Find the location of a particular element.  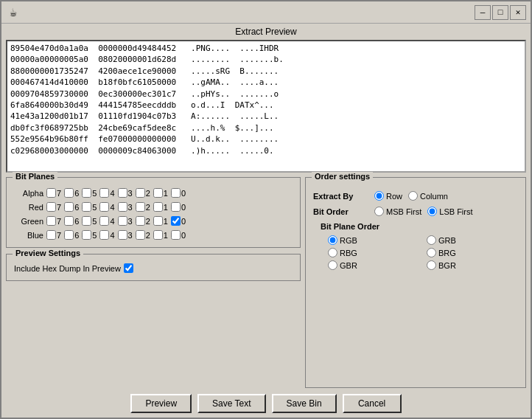

rbg-label: RBG is located at coordinates (349, 253).